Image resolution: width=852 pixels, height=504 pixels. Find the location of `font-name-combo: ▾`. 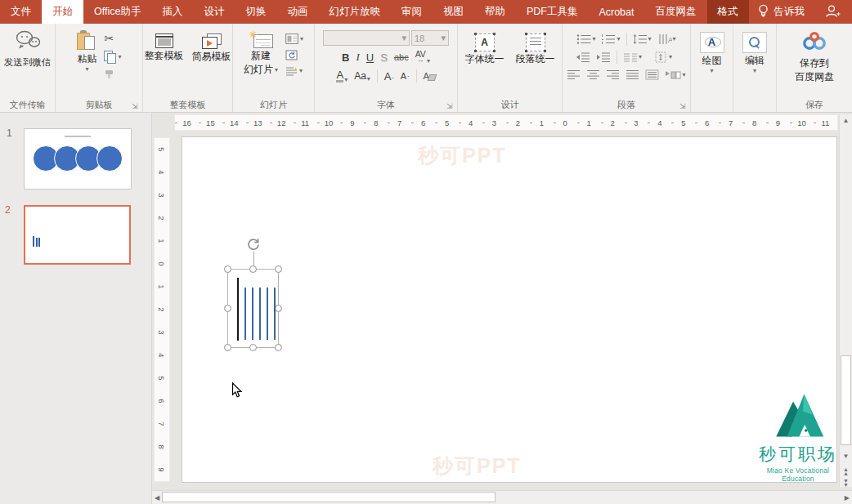

font-name-combo: ▾ is located at coordinates (366, 38).